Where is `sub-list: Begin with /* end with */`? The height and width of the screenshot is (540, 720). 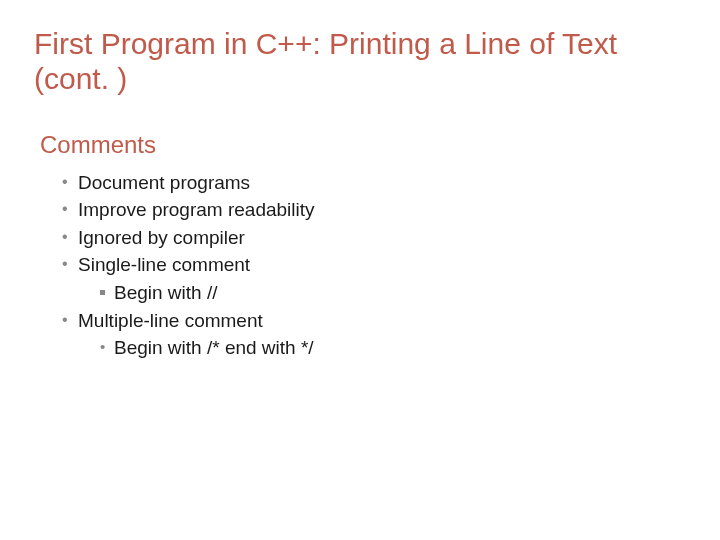 sub-list: Begin with /* end with */ is located at coordinates (382, 348).